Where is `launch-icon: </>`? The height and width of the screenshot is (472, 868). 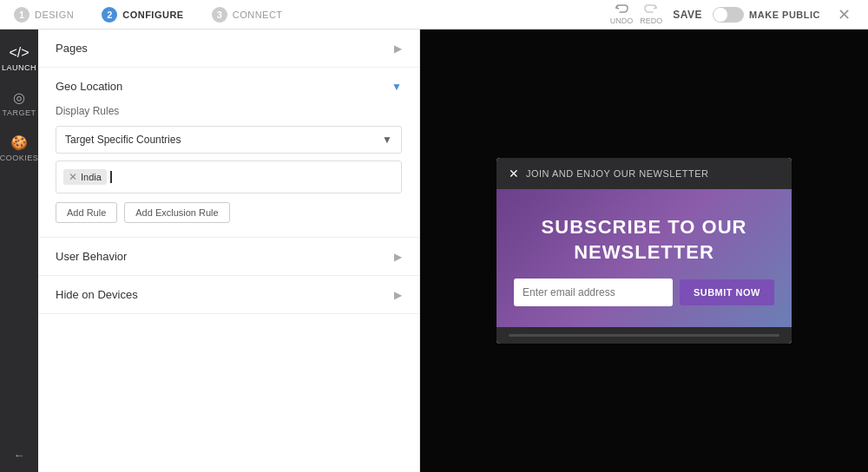 launch-icon: </> is located at coordinates (19, 53).